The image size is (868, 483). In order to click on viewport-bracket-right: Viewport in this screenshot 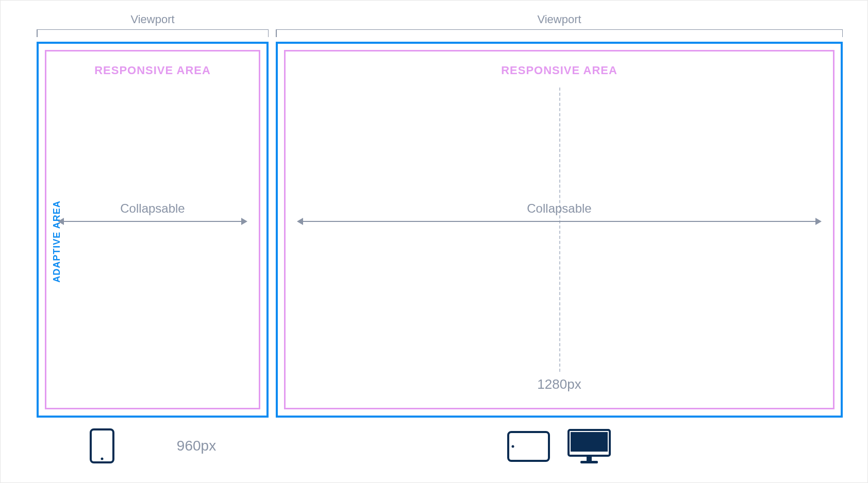, I will do `click(559, 23)`.